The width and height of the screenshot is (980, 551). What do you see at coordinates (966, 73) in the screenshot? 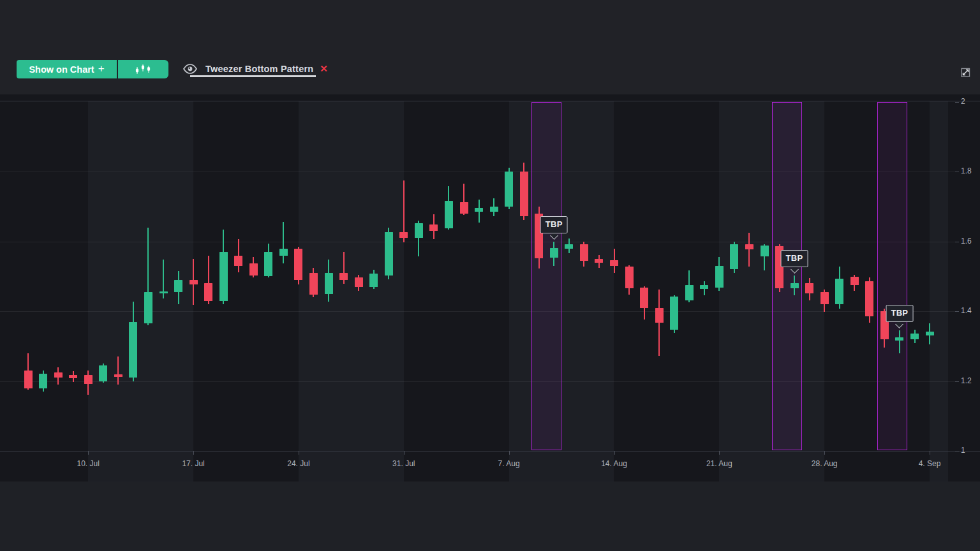
I see `expand-icon` at bounding box center [966, 73].